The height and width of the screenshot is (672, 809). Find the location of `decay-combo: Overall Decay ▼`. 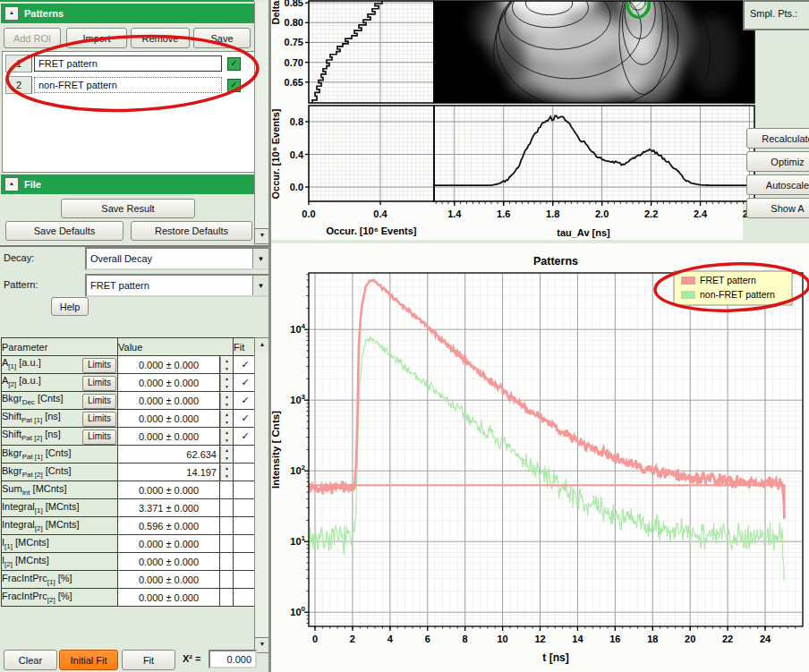

decay-combo: Overall Decay ▼ is located at coordinates (177, 259).